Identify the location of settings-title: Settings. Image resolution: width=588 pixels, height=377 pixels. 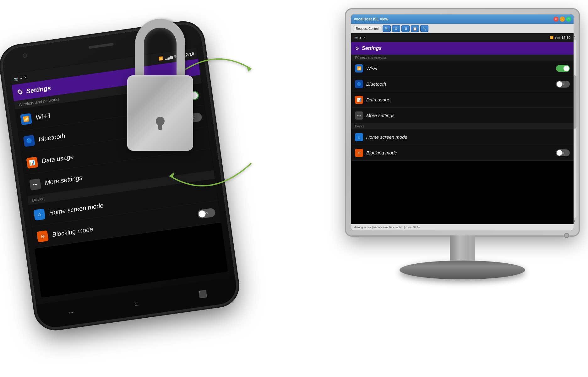
(38, 89).